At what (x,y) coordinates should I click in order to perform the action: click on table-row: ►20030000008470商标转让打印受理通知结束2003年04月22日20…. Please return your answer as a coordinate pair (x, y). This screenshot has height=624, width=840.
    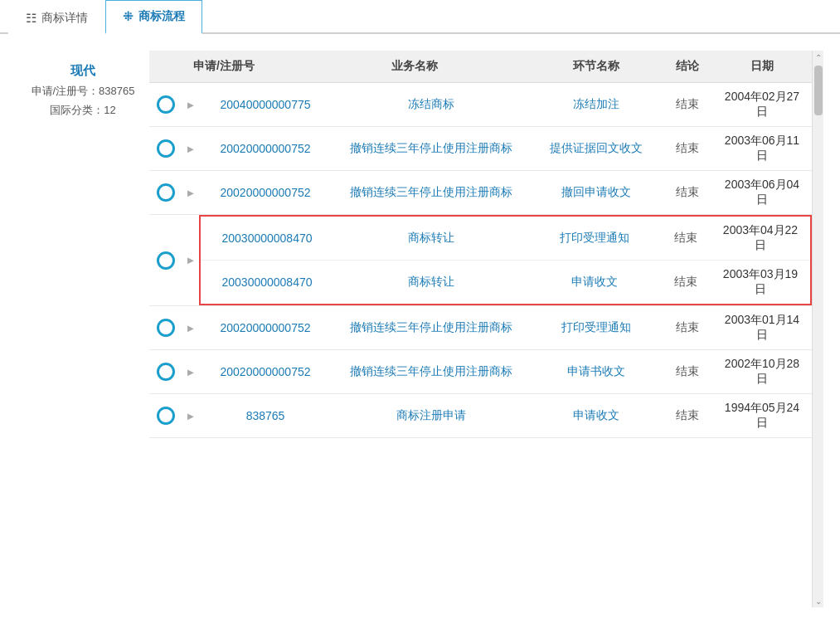
    Looking at the image, I should click on (481, 261).